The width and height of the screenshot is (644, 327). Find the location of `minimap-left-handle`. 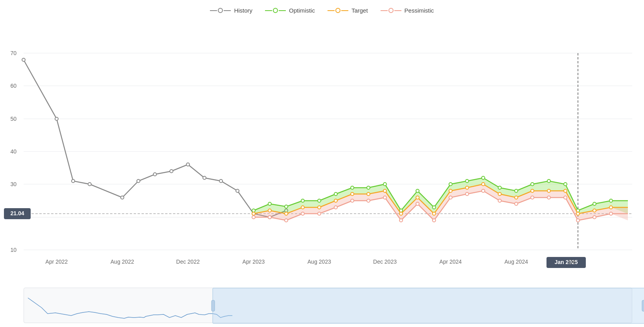

minimap-left-handle is located at coordinates (213, 306).